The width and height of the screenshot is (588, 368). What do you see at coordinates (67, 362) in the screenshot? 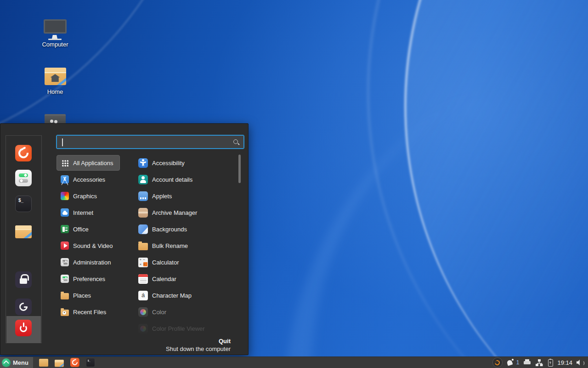
I see `panel-launchers` at bounding box center [67, 362].